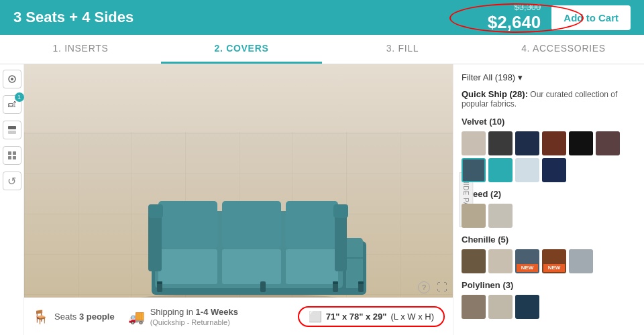 Image resolution: width=644 pixels, height=335 pixels. What do you see at coordinates (549, 285) in the screenshot?
I see `polylinen-section-title: Polylinen (3)` at bounding box center [549, 285].